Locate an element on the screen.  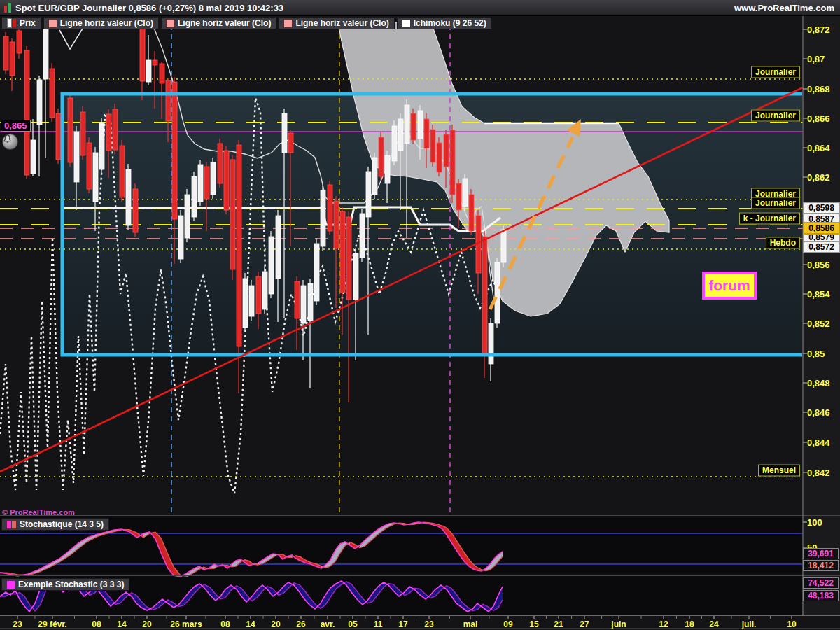
prorealtime-url: www.ProRealTime.com is located at coordinates (784, 8).